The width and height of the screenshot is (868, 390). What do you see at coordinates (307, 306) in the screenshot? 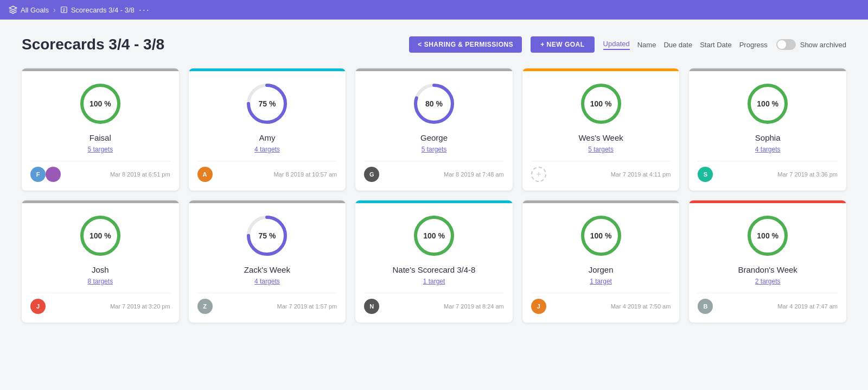
I see `card-date: Mar 7 2019 at 1:57 pm` at bounding box center [307, 306].